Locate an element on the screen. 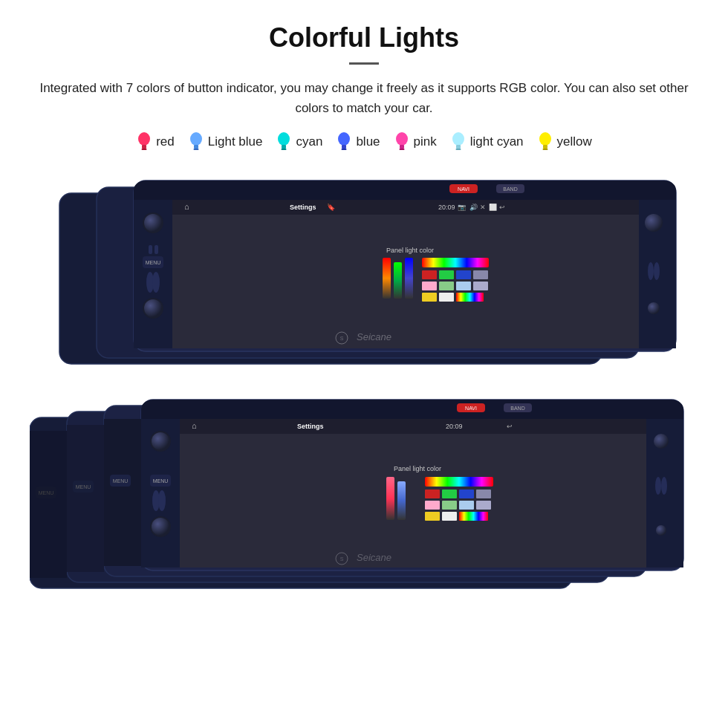  svg-text: Seicane is located at coordinates (374, 557).